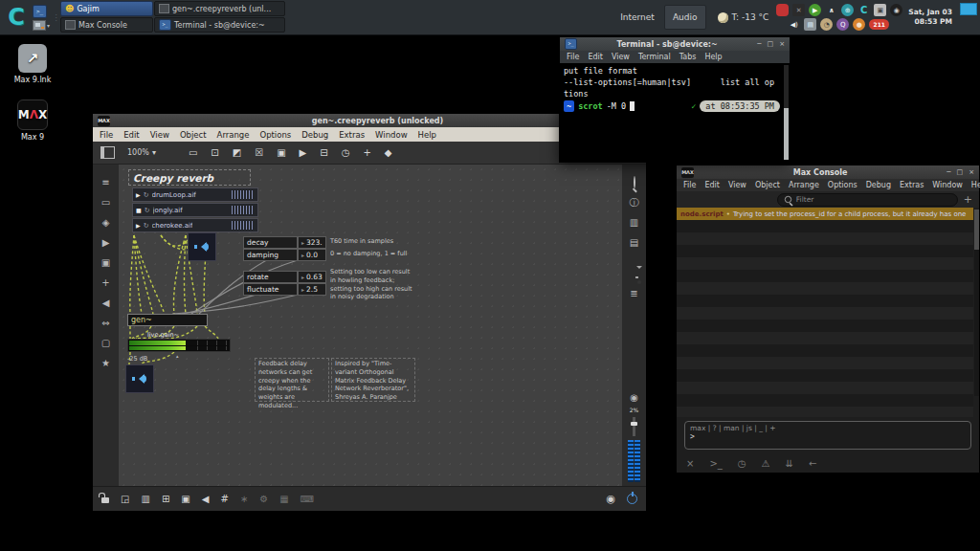  I want to click on comment-feedback: Feedback delay networks can get creepy w…, so click(292, 380).